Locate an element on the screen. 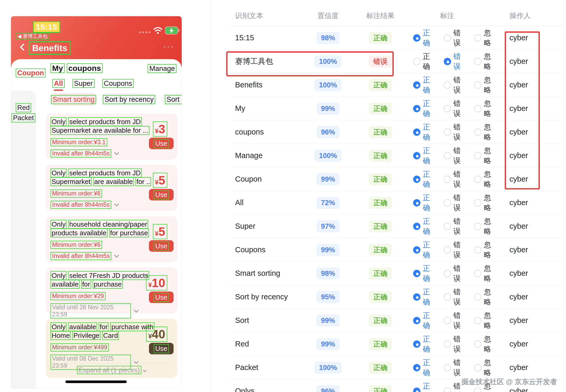  side-tab-red-packet: Red Packet is located at coordinates (24, 112).